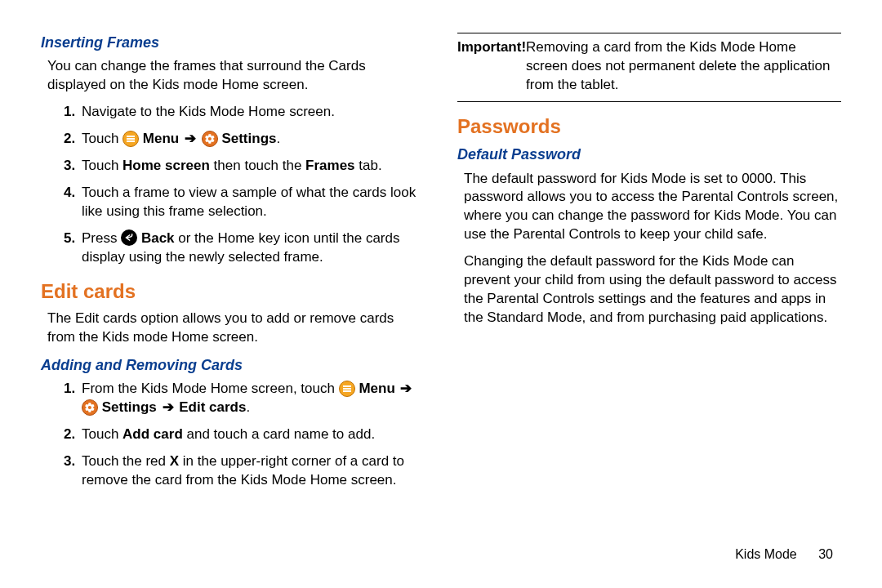 This screenshot has height=588, width=882. Describe the element at coordinates (649, 127) in the screenshot. I see `heading-passwords: Passwords` at that location.